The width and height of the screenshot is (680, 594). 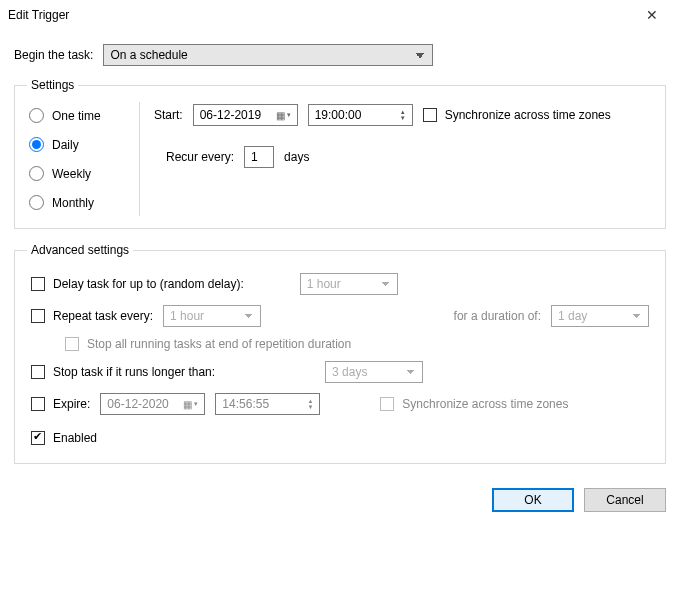 I want to click on radio-monthly: Monthly, so click(x=75, y=202).